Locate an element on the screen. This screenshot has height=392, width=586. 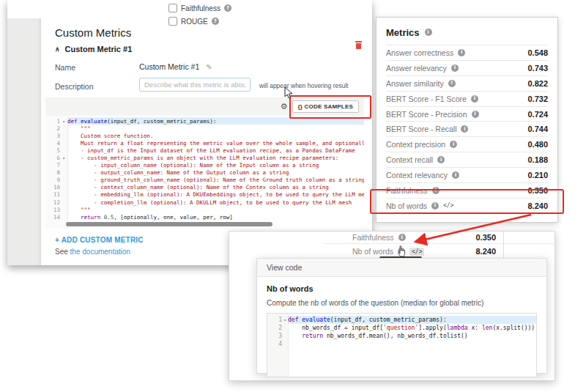
metric-label: Context relevancy is located at coordinates (417, 175).